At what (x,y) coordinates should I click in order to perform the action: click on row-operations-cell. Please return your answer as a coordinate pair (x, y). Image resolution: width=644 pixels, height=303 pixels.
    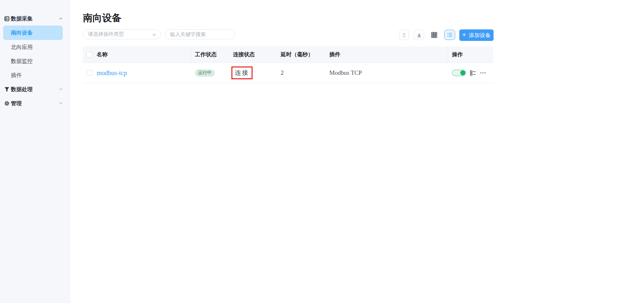
    Looking at the image, I should click on (471, 73).